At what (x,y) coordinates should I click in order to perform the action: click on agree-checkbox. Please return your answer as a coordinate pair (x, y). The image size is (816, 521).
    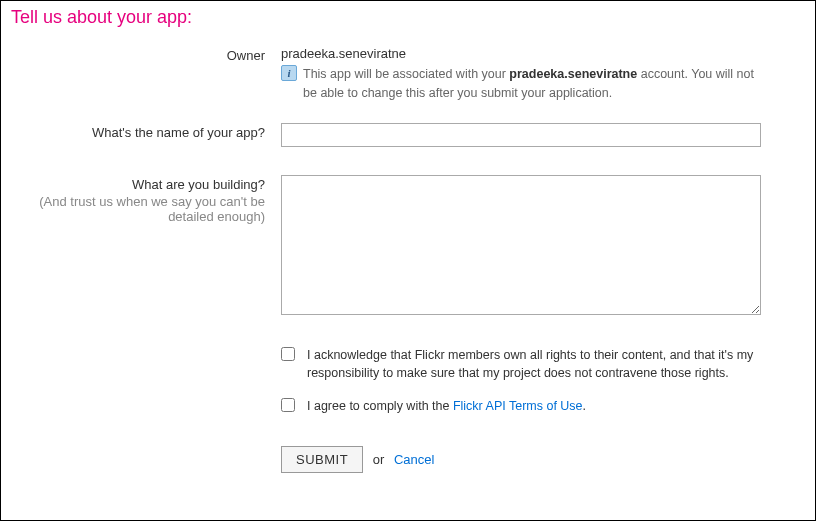
    Looking at the image, I should click on (288, 405).